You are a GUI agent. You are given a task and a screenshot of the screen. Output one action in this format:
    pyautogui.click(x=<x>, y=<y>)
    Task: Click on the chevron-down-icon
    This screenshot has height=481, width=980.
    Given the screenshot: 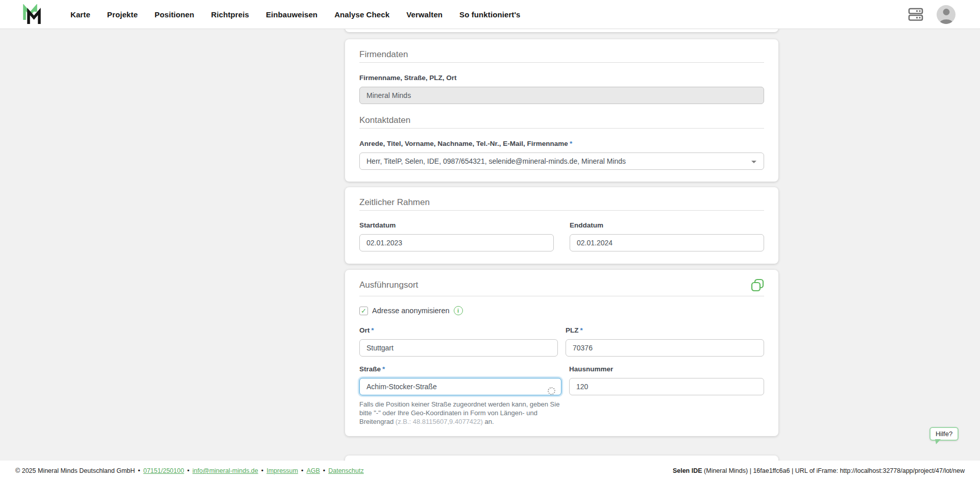 What is the action you would take?
    pyautogui.click(x=754, y=162)
    